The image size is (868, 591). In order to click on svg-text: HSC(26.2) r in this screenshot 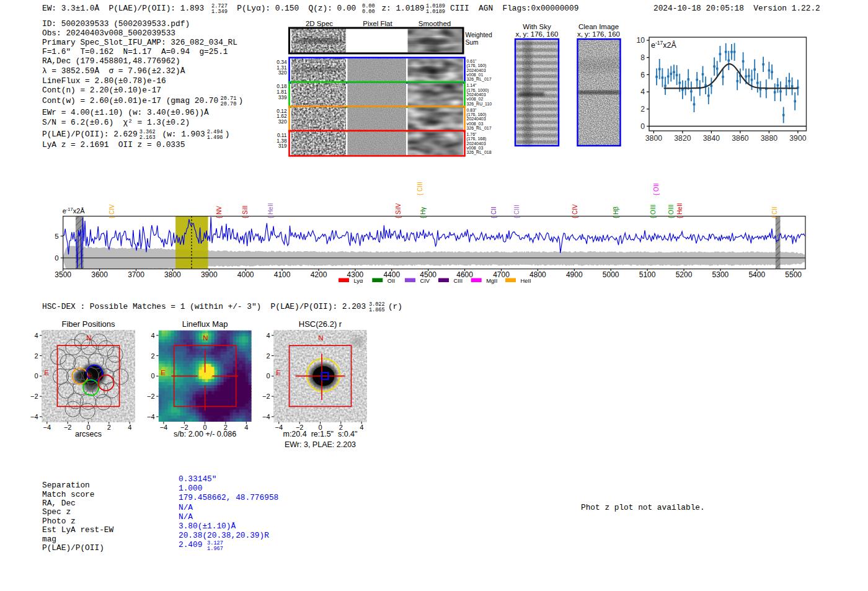, I will do `click(321, 324)`.